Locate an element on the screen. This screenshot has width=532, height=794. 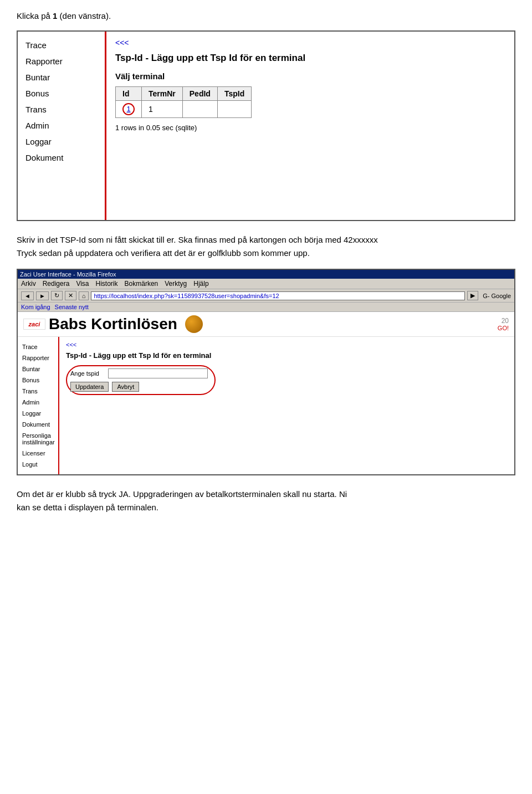
form-label-tspid: Ange tspid is located at coordinates (87, 373).